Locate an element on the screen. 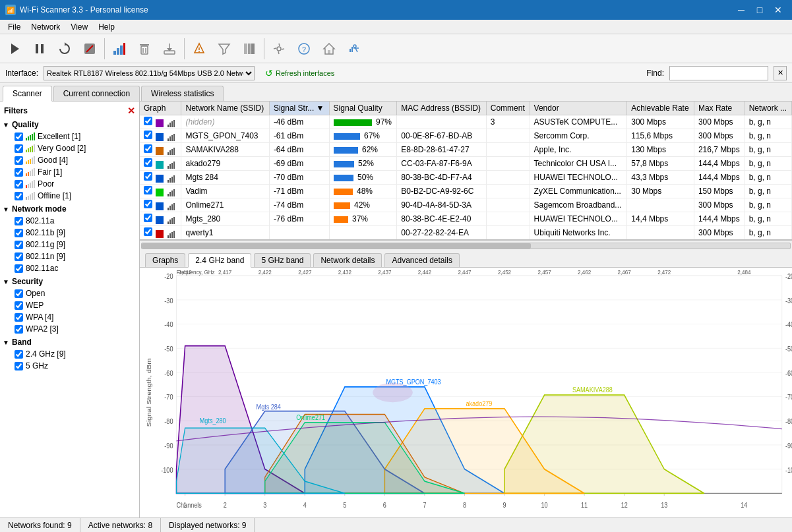  table-row: Mgts 284 -70 dBm 50% 80-38-BC-4D-F7-A4 H… is located at coordinates (466, 178).